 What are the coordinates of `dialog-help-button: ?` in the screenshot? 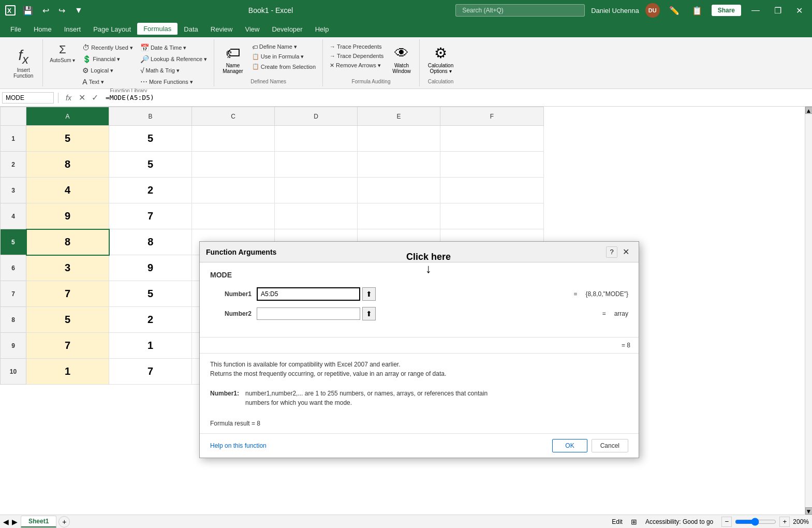 It's located at (612, 252).